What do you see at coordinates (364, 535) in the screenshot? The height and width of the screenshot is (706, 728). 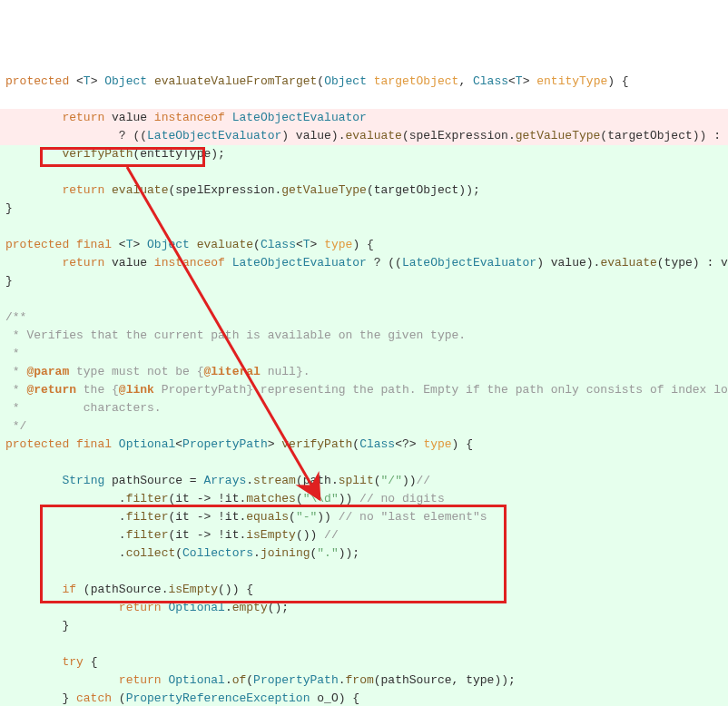 I see `code-line: .filter(it -> !it.isEmpty()) //` at bounding box center [364, 535].